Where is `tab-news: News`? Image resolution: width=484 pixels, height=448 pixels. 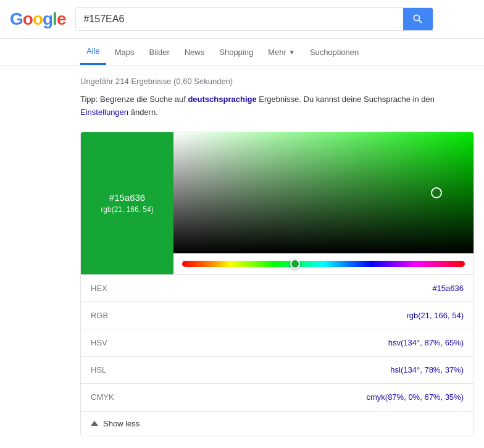
tab-news: News is located at coordinates (195, 52).